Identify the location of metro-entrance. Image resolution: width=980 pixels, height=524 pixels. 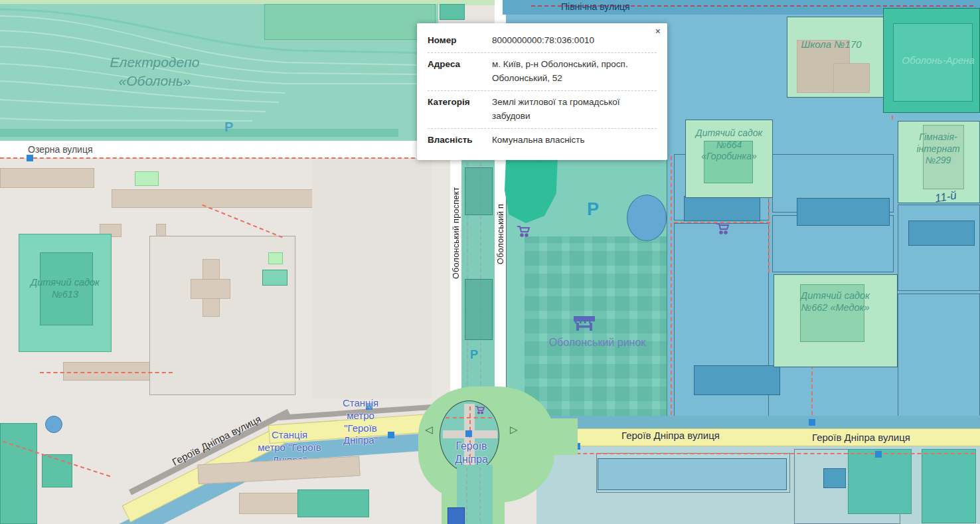
(456, 515).